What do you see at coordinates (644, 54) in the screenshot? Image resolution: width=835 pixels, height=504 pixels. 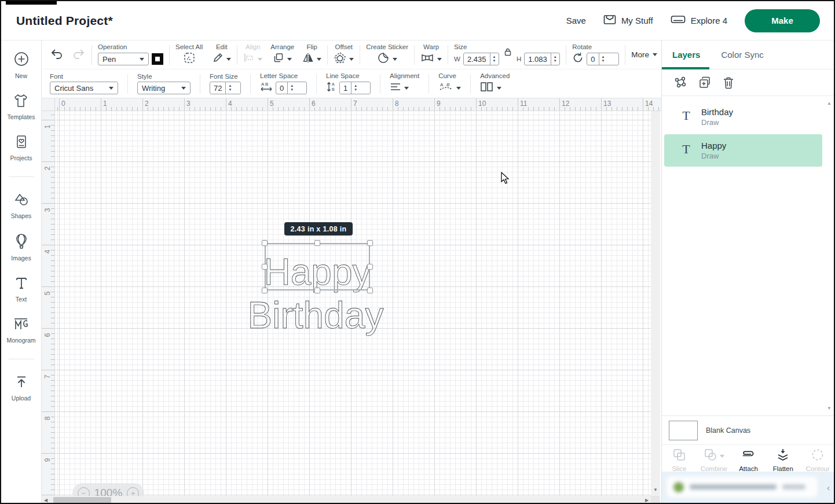 I see `more-button: More` at bounding box center [644, 54].